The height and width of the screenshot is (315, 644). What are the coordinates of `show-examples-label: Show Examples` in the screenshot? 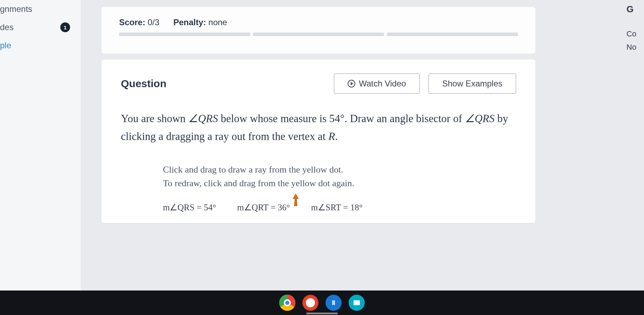 It's located at (472, 84).